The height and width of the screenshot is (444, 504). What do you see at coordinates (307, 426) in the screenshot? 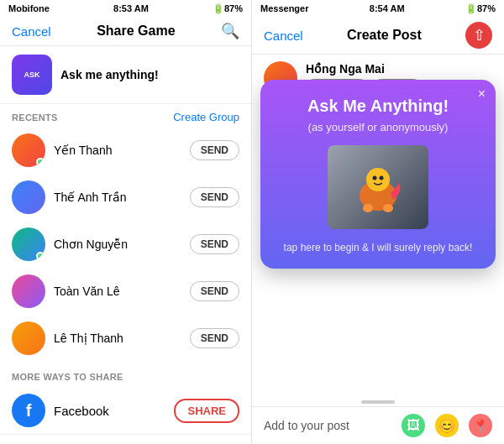
I see `add-to-post-label: Add to your post` at bounding box center [307, 426].